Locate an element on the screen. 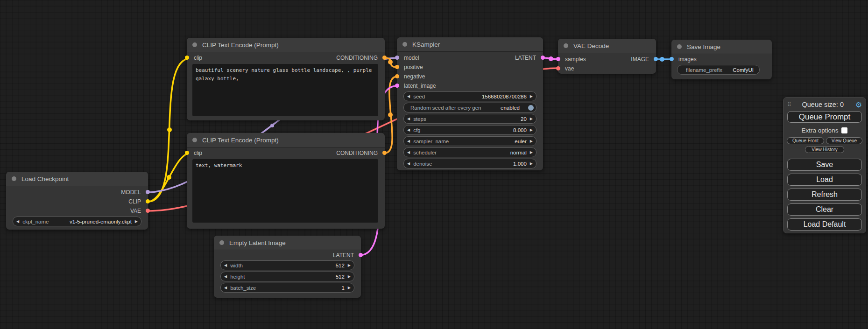 The image size is (868, 329). prompt-textarea: text, watermark is located at coordinates (285, 191).